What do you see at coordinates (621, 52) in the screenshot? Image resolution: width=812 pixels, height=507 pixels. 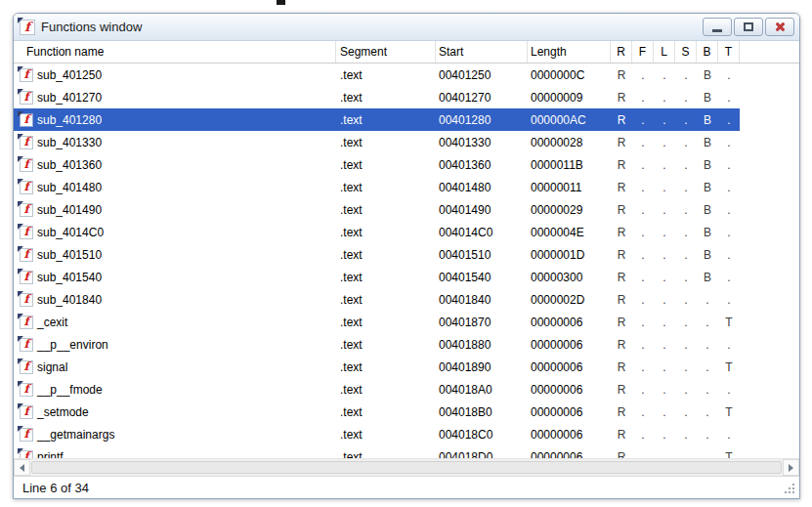 I see `column-header-r: R` at bounding box center [621, 52].